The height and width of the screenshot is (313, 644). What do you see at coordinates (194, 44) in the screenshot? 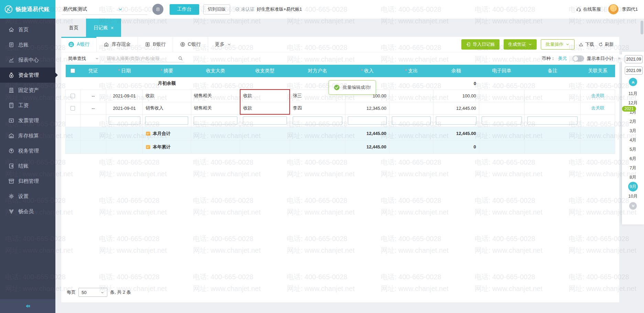
I see `tab-label: C银行` at bounding box center [194, 44].